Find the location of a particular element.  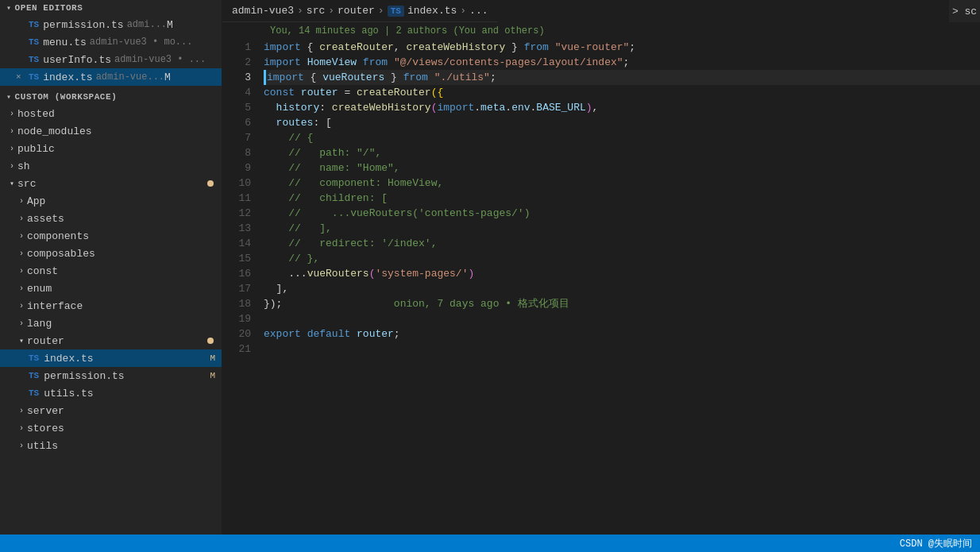

open-editors-header: ▾ OPEN EDITORS is located at coordinates (111, 8).